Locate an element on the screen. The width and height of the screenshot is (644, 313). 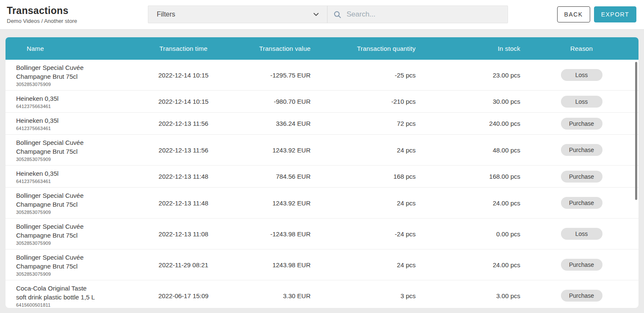
transaction-quantity: -25 pcs is located at coordinates (367, 75).